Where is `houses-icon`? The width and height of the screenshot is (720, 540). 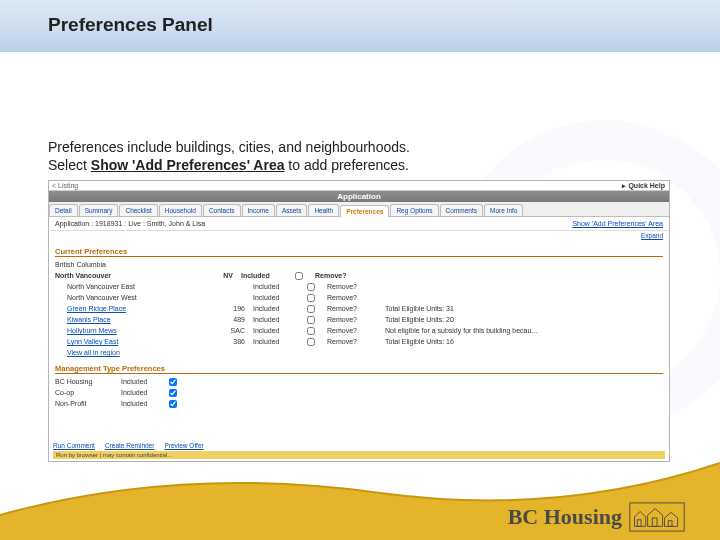
houses-icon is located at coordinates (657, 517).